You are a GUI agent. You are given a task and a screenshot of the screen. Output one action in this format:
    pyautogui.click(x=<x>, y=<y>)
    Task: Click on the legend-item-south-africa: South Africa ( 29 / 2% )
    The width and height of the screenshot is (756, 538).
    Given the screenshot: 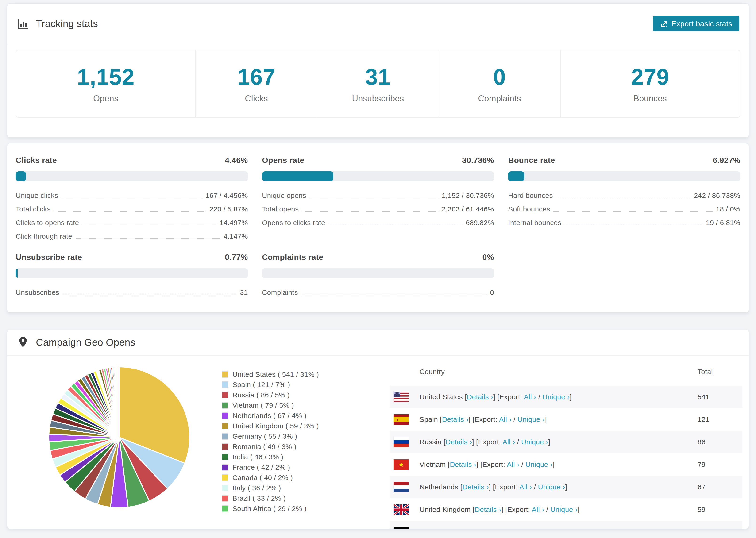 What is the action you would take?
    pyautogui.click(x=270, y=509)
    